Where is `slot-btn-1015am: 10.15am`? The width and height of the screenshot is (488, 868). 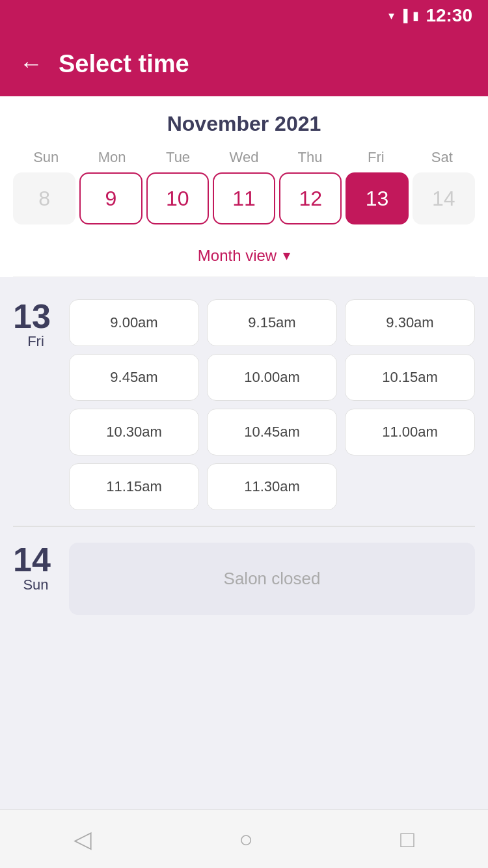
slot-btn-1015am: 10.15am is located at coordinates (410, 377).